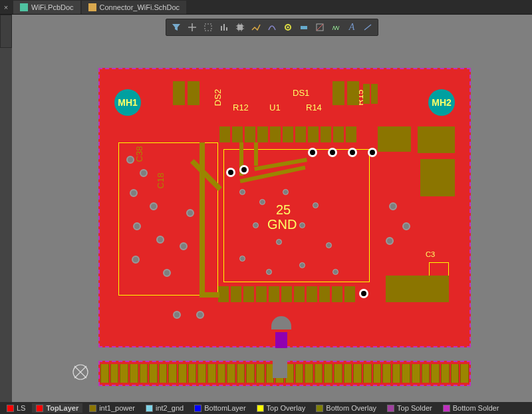  What do you see at coordinates (161, 181) in the screenshot?
I see `silk-c18: C18` at bounding box center [161, 181].